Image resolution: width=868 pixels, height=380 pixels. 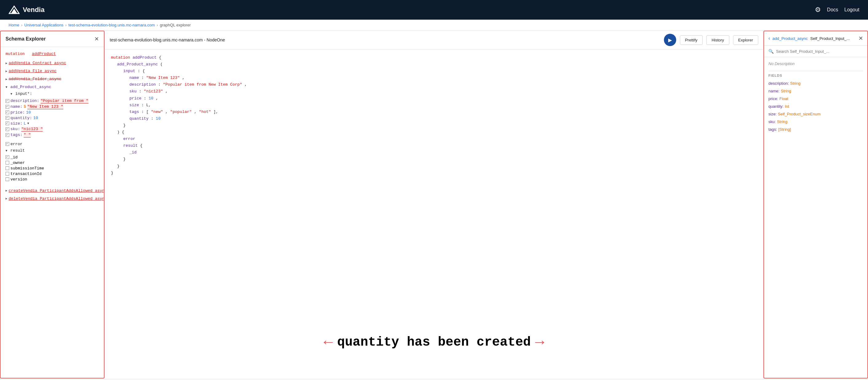 What do you see at coordinates (818, 10) in the screenshot?
I see `settings-icon: ⚙` at bounding box center [818, 10].